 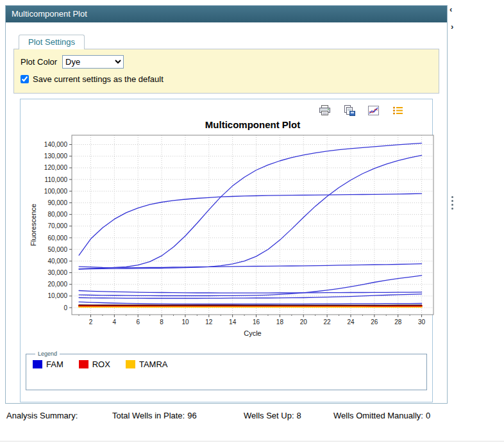 What do you see at coordinates (428, 415) in the screenshot?
I see `wells-omitted-value: 0` at bounding box center [428, 415].